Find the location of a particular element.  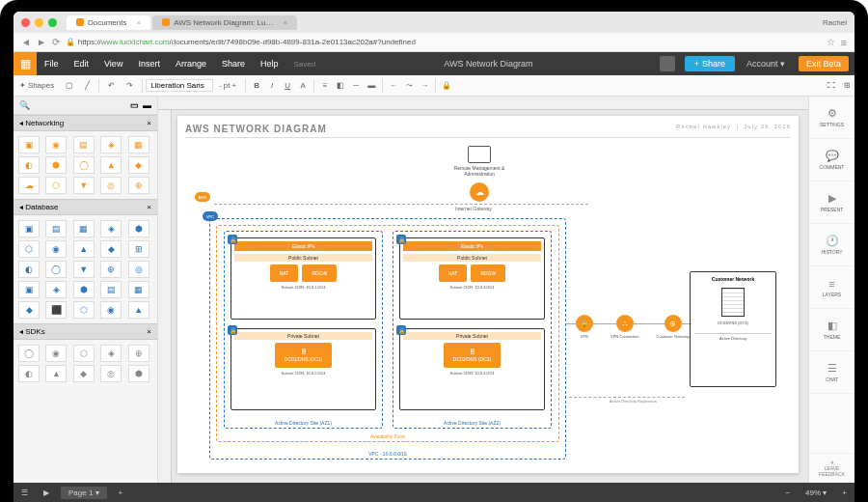

back-button: ◄ is located at coordinates (26, 42).